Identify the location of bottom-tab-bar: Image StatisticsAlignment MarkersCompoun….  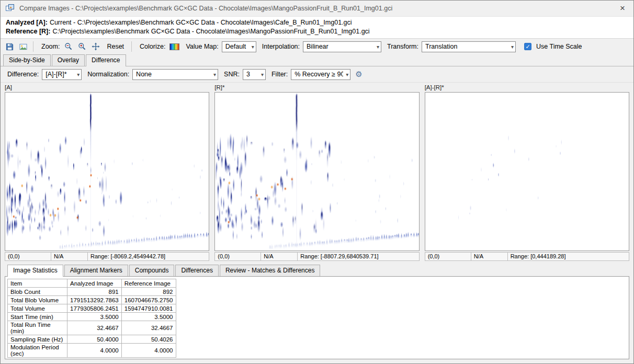
(317, 270).